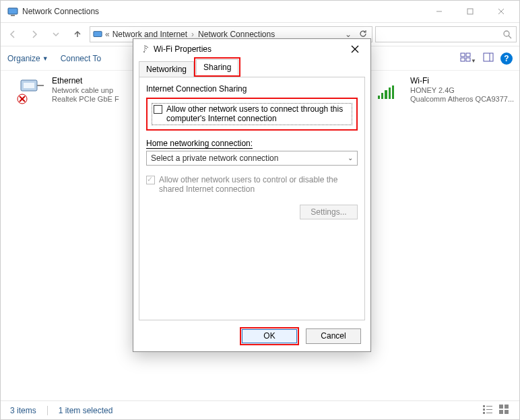  What do you see at coordinates (223, 11) in the screenshot?
I see `window-title: Network Connections` at bounding box center [223, 11].